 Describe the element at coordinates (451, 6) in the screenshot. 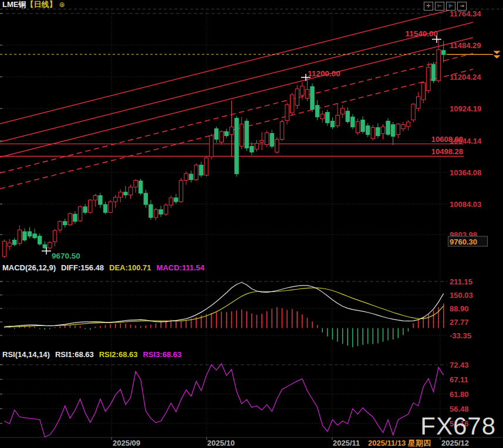

I see `axis-scale-right-icon: ⊩` at that location.